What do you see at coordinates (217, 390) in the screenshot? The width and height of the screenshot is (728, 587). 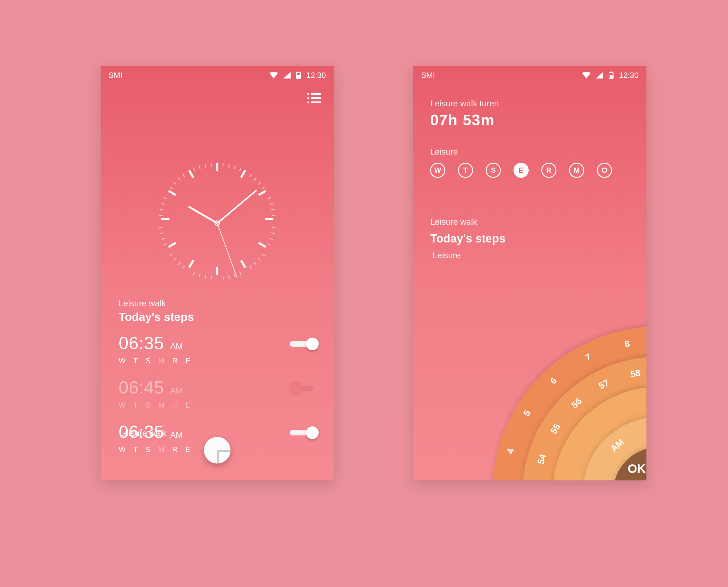 I see `alarm-row: 06:45 AM WTSMRE` at bounding box center [217, 390].